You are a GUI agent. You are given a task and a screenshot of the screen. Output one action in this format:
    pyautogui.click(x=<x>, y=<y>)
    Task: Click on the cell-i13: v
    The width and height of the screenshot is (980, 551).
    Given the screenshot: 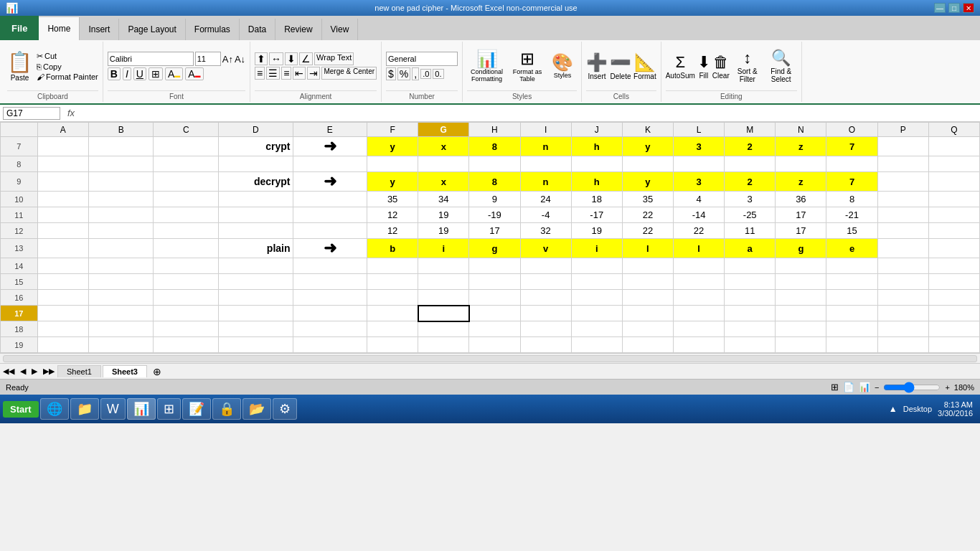 What is the action you would take?
    pyautogui.click(x=545, y=248)
    